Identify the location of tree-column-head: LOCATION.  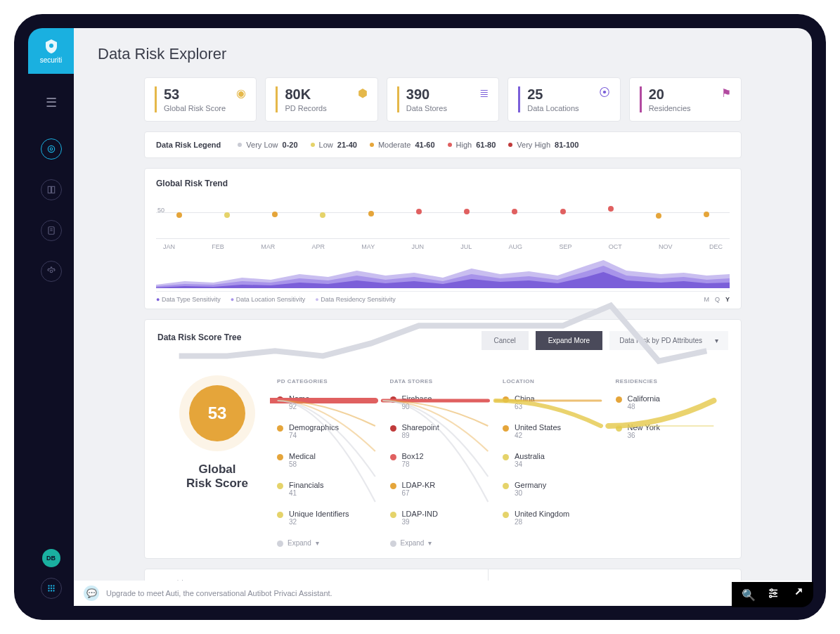
(560, 381).